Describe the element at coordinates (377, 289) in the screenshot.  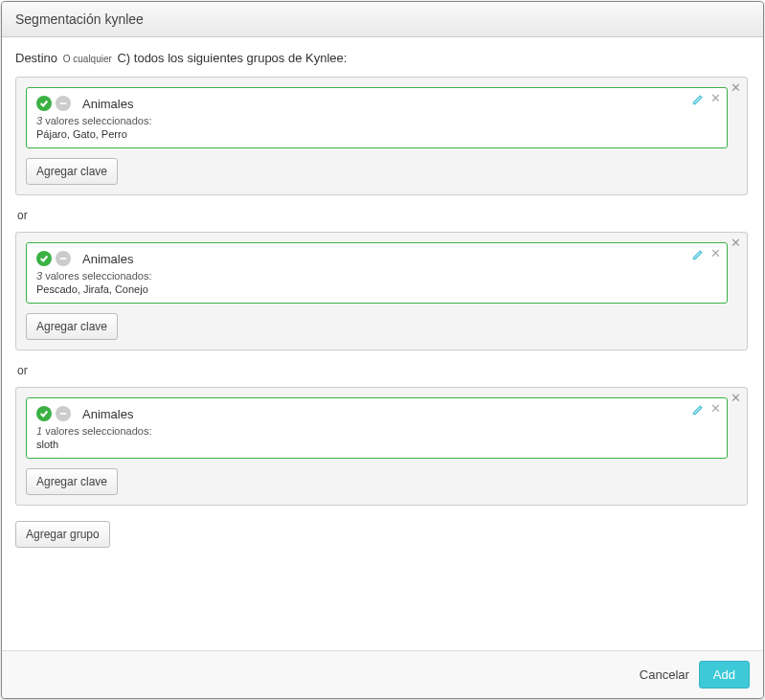
I see `key-values: Pescado, Jirafa, Conejo` at that location.